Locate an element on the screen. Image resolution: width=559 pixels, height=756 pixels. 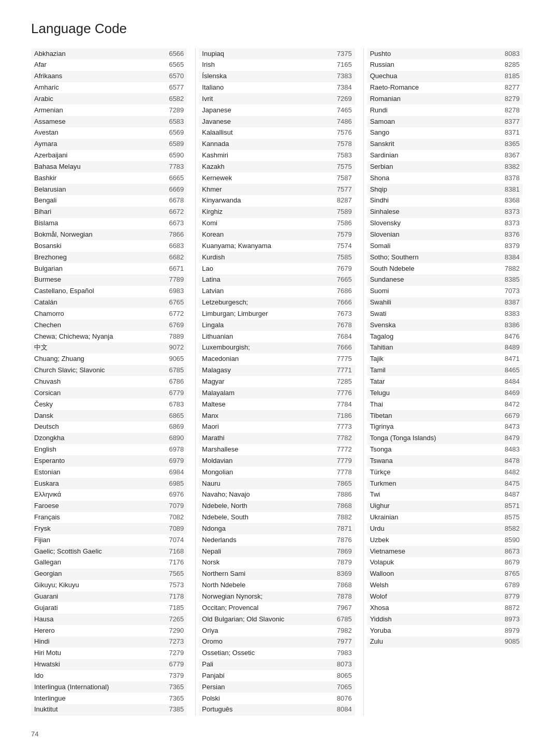
language-name: Tswana is located at coordinates (436, 461).